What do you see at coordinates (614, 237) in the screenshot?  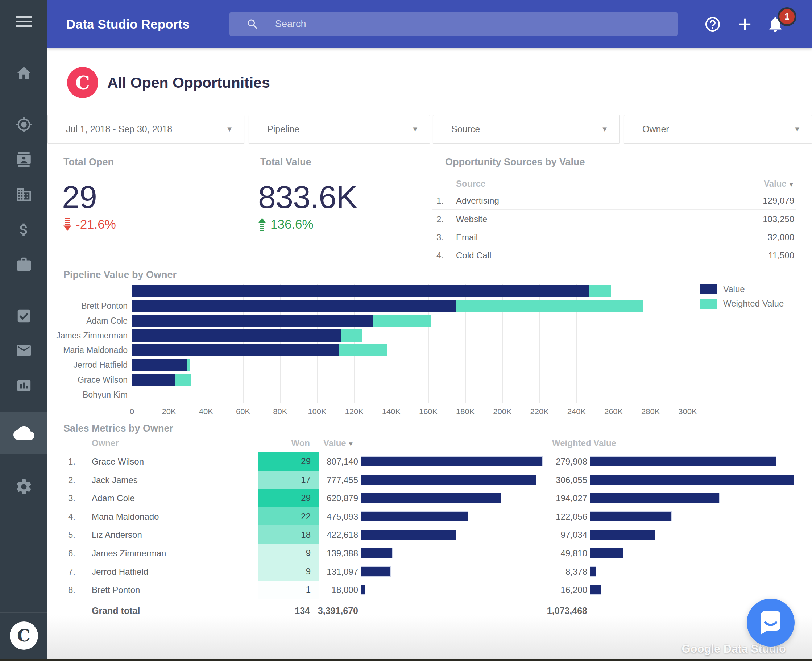 I see `sources-table-row: 3.Email32,000` at bounding box center [614, 237].